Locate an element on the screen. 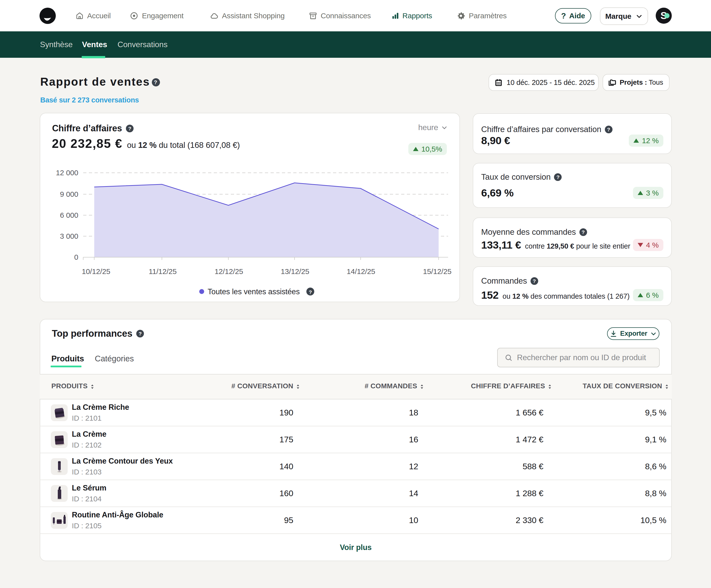 Image resolution: width=711 pixels, height=588 pixels. svg-text: 6 000 is located at coordinates (69, 215).